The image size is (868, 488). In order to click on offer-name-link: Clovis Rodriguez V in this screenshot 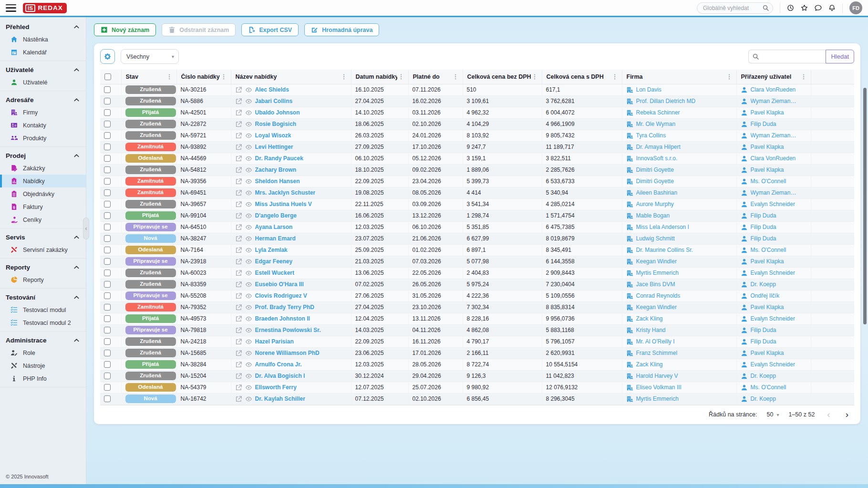, I will do `click(281, 296)`.